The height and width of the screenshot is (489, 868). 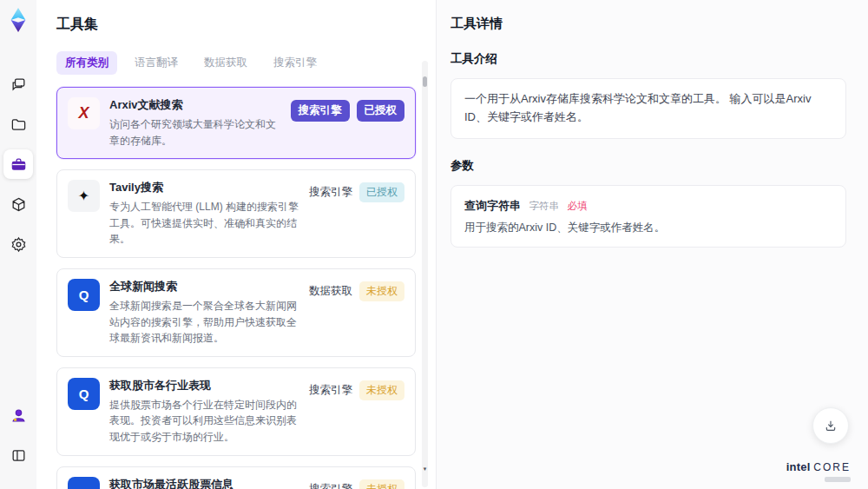 I want to click on page-title: 工具集, so click(x=243, y=24).